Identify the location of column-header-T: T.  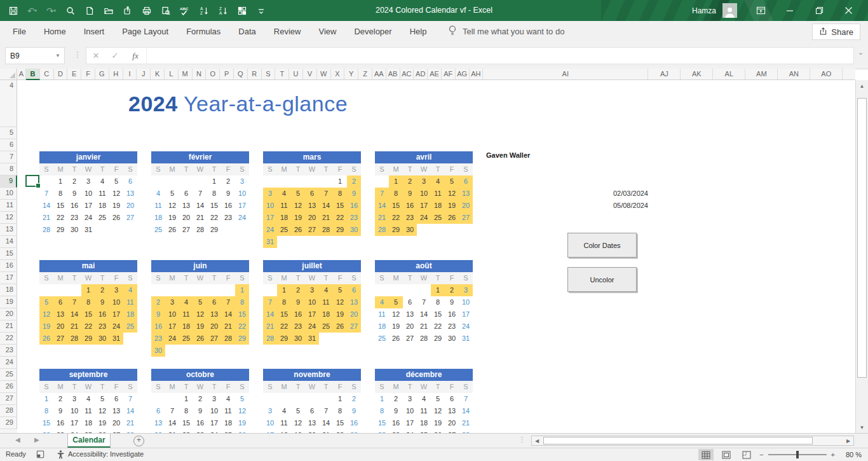
(282, 74).